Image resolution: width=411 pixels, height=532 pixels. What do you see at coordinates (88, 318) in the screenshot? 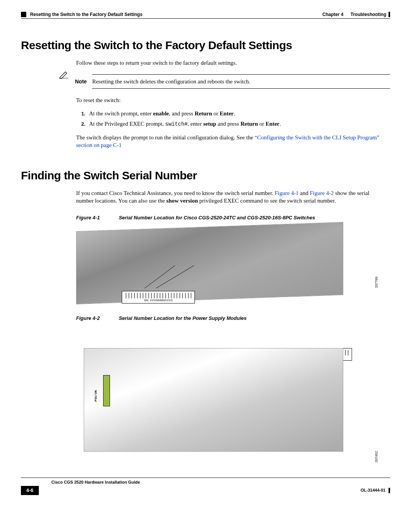
I see `figure-2-num: Figure 4-2` at bounding box center [88, 318].